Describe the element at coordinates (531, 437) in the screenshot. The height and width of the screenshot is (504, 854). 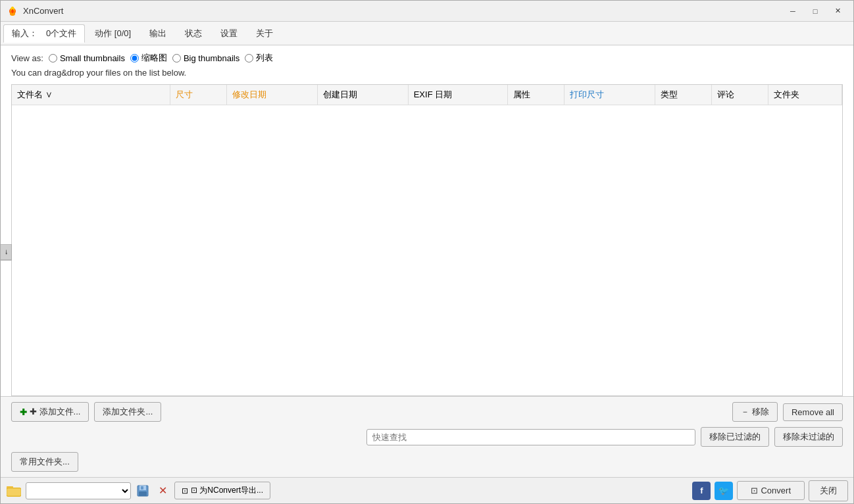
I see `search-input` at that location.